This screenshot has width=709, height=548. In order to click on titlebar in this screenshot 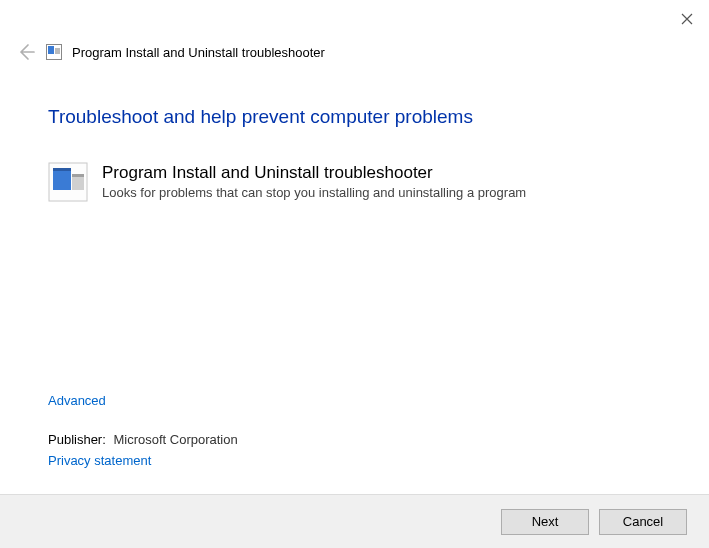, I will do `click(354, 19)`.